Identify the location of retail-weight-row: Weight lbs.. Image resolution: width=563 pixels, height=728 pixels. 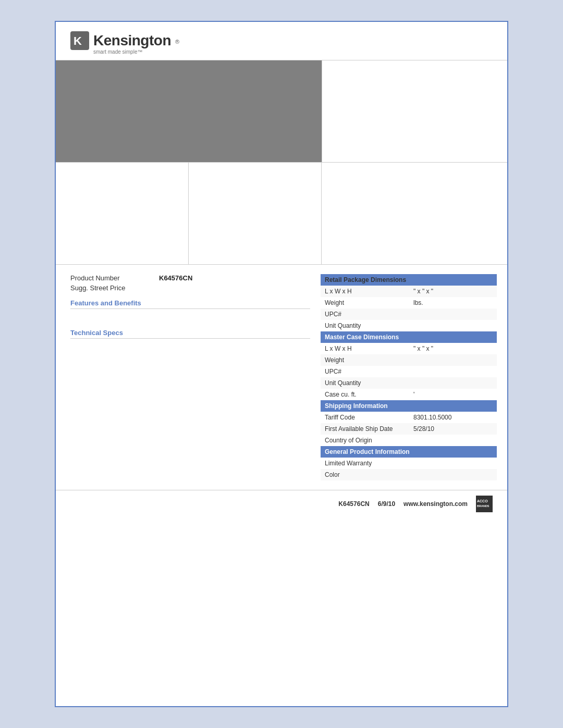
(409, 303).